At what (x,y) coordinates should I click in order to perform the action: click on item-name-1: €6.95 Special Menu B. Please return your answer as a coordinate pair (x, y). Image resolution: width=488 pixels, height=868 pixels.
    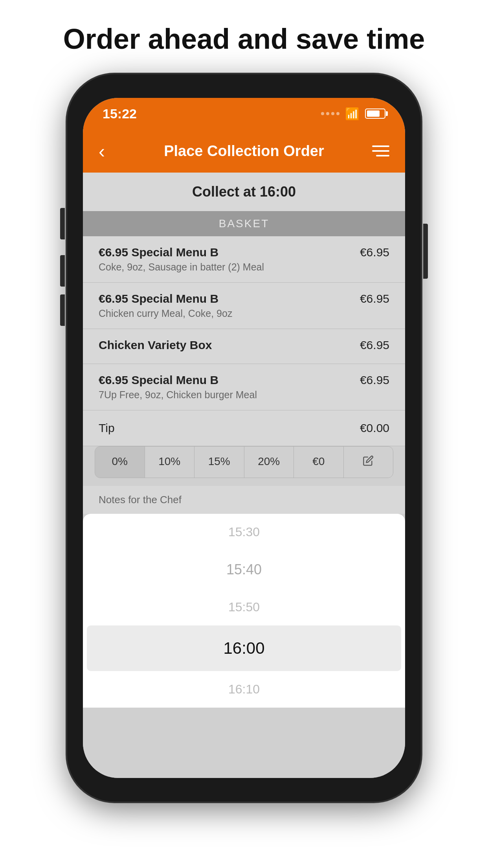
    Looking at the image, I should click on (226, 252).